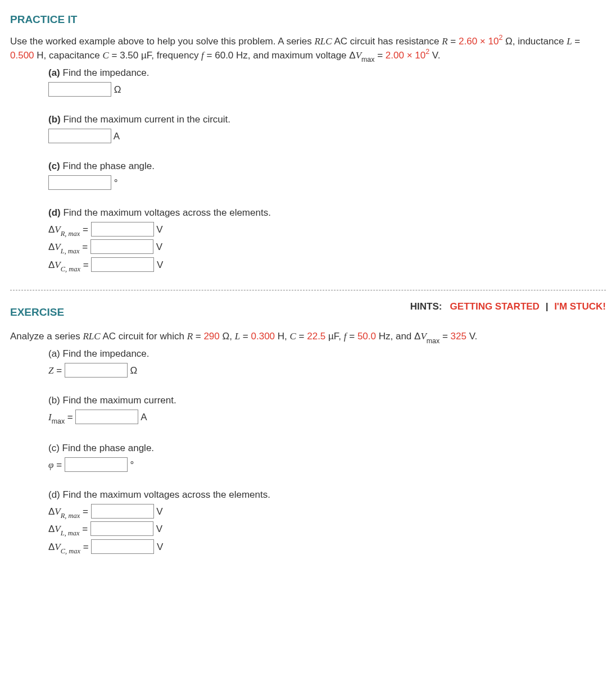 The width and height of the screenshot is (616, 691). I want to click on text: AC circuit has resistance, so click(387, 40).